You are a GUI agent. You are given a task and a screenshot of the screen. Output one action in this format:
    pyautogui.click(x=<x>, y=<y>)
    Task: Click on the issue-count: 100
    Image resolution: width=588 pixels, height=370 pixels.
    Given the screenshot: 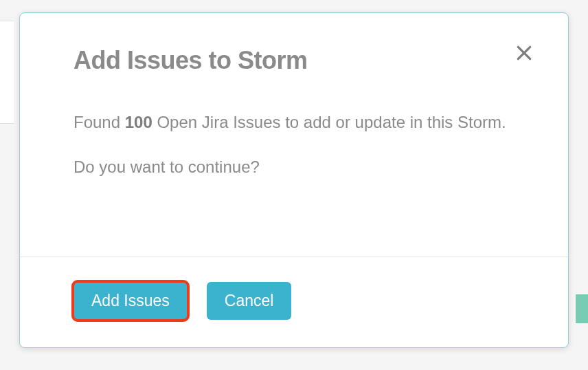 What is the action you would take?
    pyautogui.click(x=139, y=122)
    